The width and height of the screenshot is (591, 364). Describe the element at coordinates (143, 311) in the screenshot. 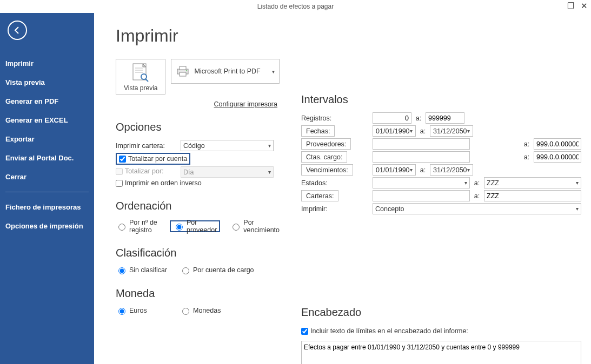

I see `moneda-euros-radio: Euros` at that location.